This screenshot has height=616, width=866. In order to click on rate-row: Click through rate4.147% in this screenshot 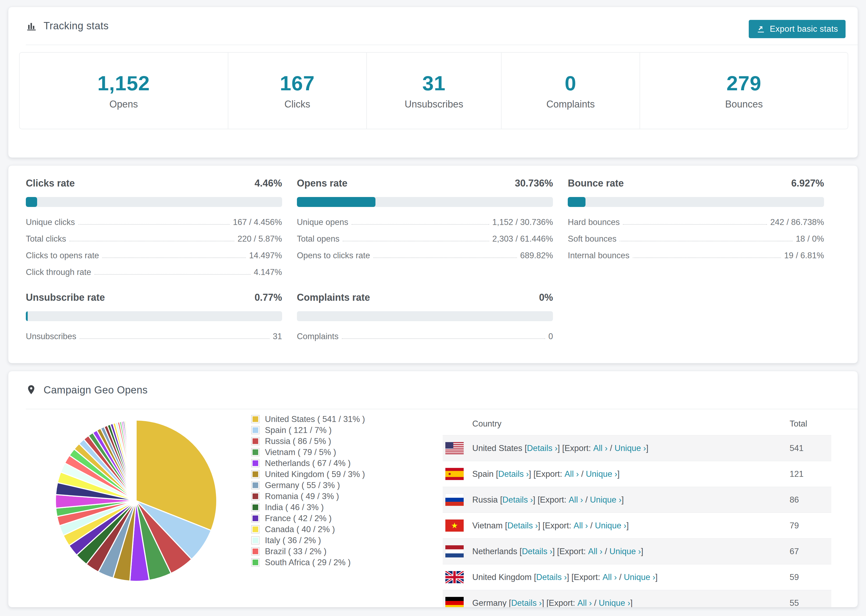, I will do `click(154, 272)`.